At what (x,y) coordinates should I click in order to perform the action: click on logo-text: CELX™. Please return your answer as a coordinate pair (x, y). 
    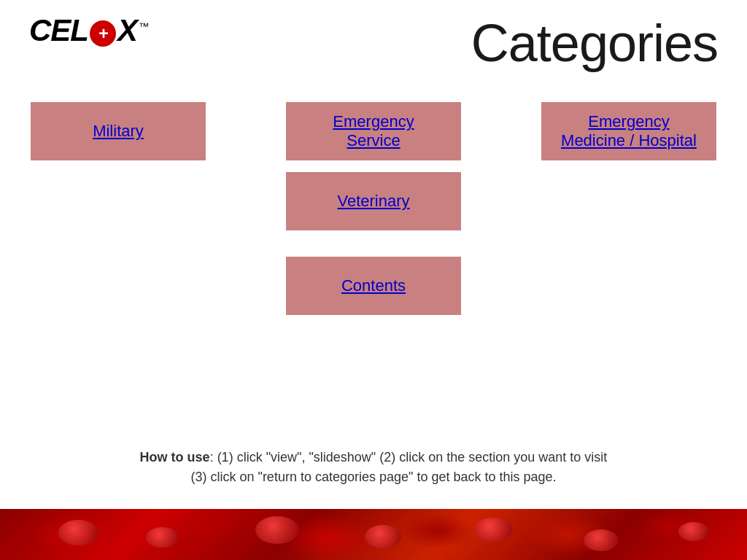
    Looking at the image, I should click on (89, 31).